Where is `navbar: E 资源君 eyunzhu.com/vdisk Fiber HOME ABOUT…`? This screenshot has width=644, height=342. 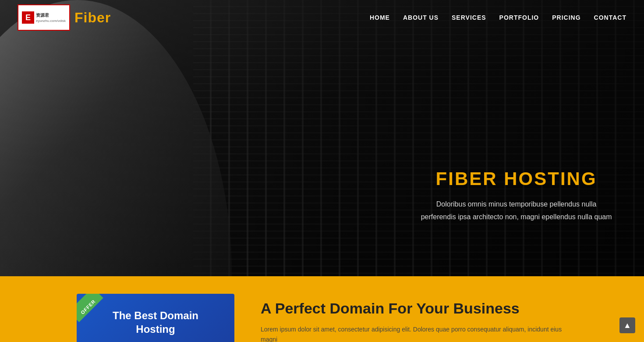
navbar: E 资源君 eyunzhu.com/vdisk Fiber HOME ABOUT… is located at coordinates (322, 18).